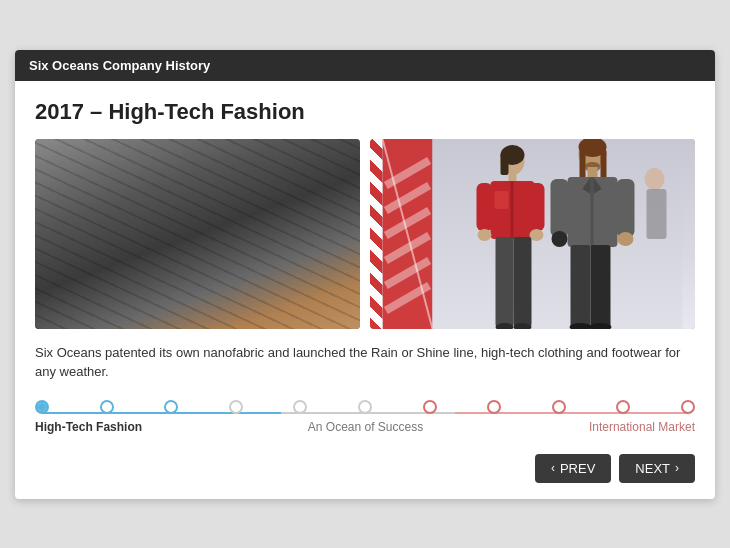  I want to click on prev-chevron-icon: ‹, so click(553, 468).